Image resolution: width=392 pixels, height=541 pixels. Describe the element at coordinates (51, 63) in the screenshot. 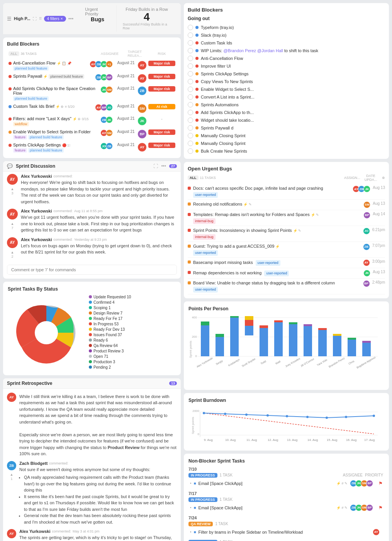

I see `task-name: Anti-Cancellation Flow ⚡ 📋 📌` at that location.